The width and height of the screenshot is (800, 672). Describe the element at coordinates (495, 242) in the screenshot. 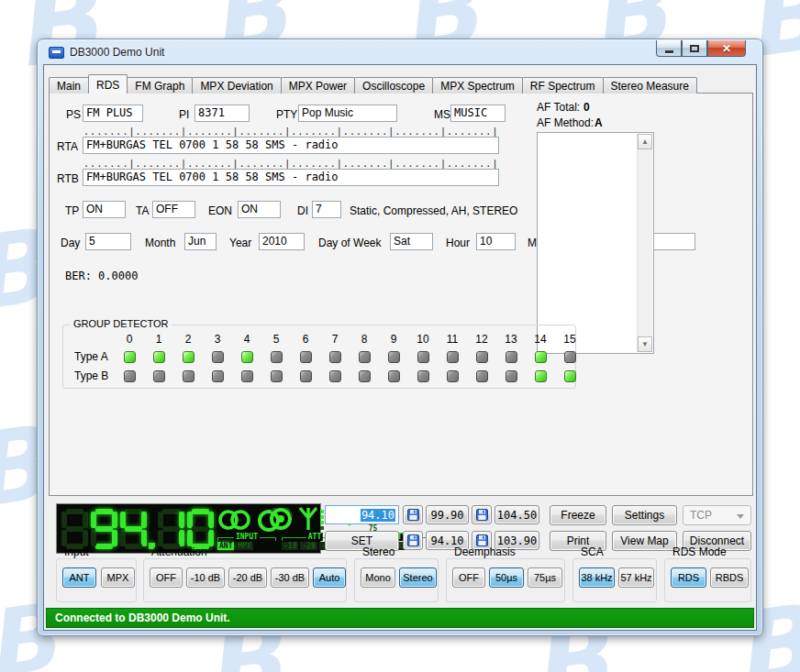

I see `hour-field: 10` at that location.